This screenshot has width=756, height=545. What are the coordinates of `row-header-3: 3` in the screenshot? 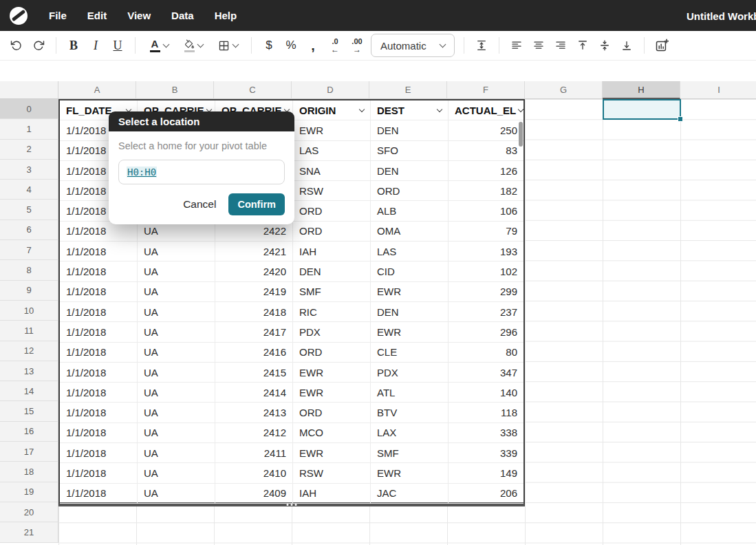 It's located at (29, 169).